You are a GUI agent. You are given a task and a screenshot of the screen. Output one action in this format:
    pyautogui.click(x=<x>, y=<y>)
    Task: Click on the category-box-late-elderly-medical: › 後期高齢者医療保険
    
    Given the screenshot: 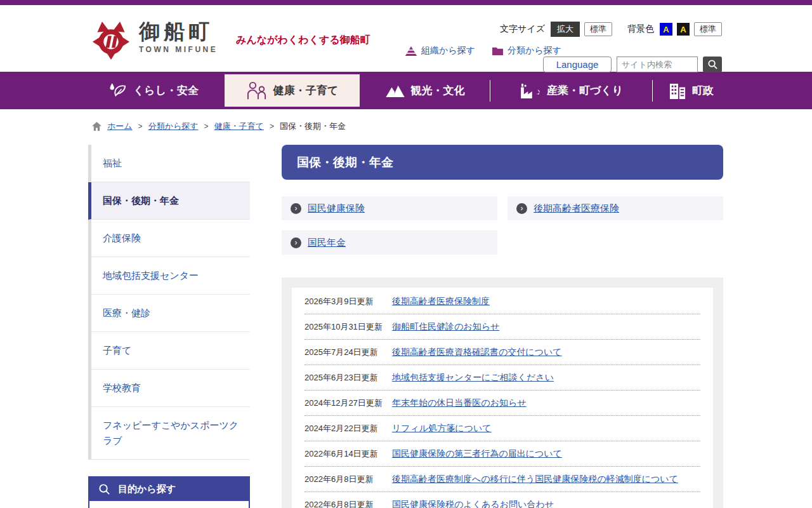 What is the action you would take?
    pyautogui.click(x=615, y=208)
    